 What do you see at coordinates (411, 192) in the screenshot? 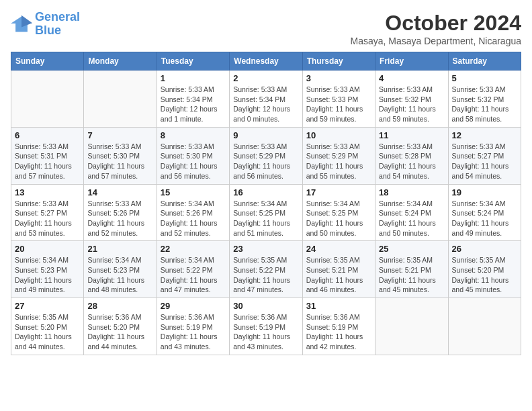
I see `day-number: 18` at bounding box center [411, 192].